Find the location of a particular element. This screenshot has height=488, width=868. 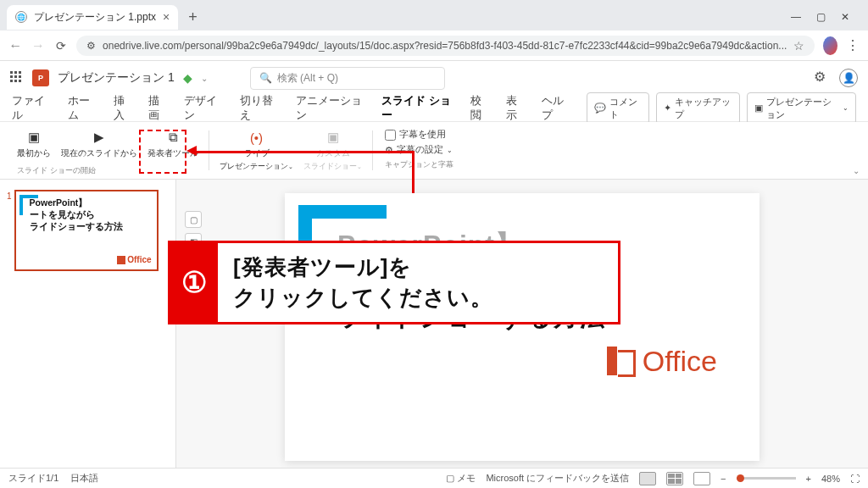

normal-view-button is located at coordinates (648, 479).